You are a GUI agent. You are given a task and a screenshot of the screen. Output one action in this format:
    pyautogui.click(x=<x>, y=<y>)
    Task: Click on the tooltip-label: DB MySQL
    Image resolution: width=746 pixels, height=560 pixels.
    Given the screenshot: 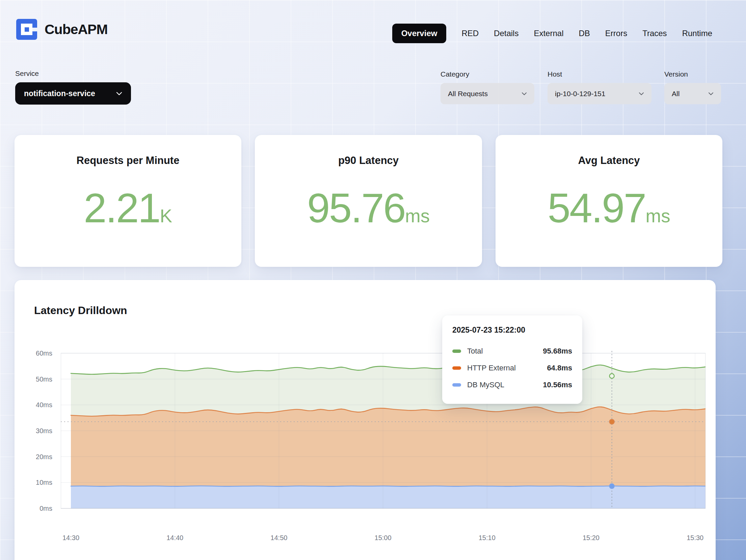 What is the action you would take?
    pyautogui.click(x=486, y=385)
    